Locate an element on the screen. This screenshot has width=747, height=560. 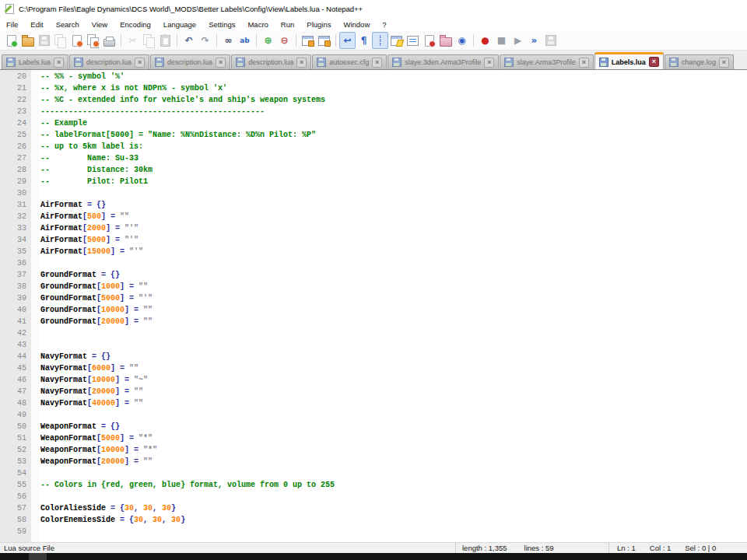
macro-record-button: ● is located at coordinates (486, 40).